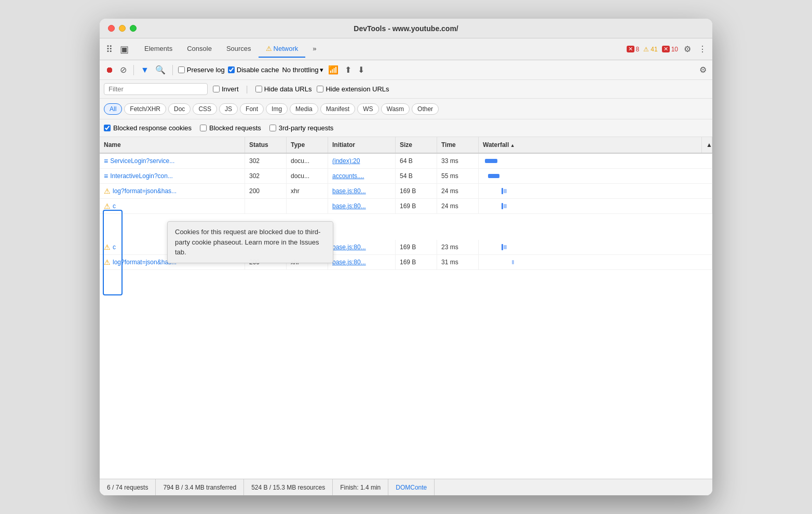 The width and height of the screenshot is (812, 514). What do you see at coordinates (670, 49) in the screenshot?
I see `info-badge: ✕ 10` at bounding box center [670, 49].